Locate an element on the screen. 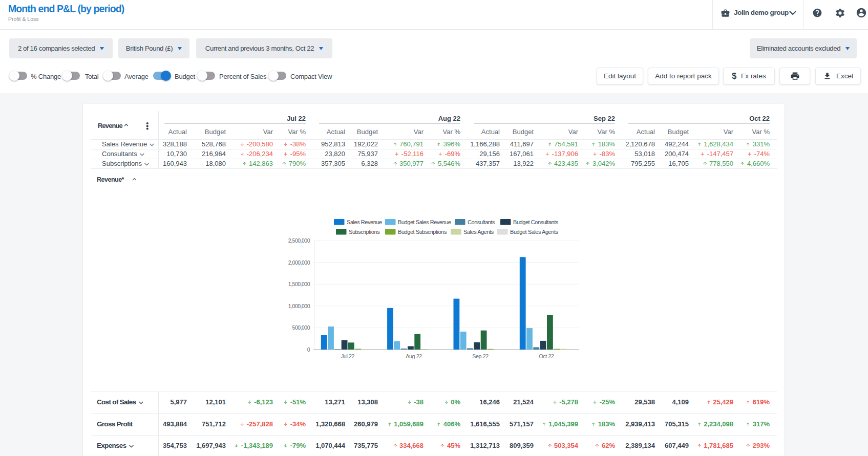 This screenshot has height=456, width=868. svg-text: Sales Revenue is located at coordinates (365, 222).